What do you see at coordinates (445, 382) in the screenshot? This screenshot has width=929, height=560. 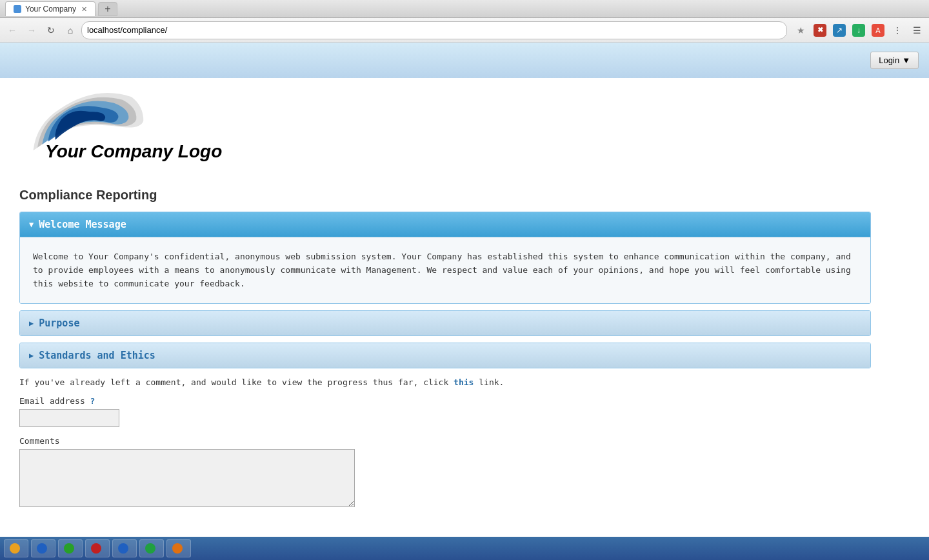 I see `bottom-instruction-text: If you've already left a comment, and wo…` at bounding box center [445, 382].